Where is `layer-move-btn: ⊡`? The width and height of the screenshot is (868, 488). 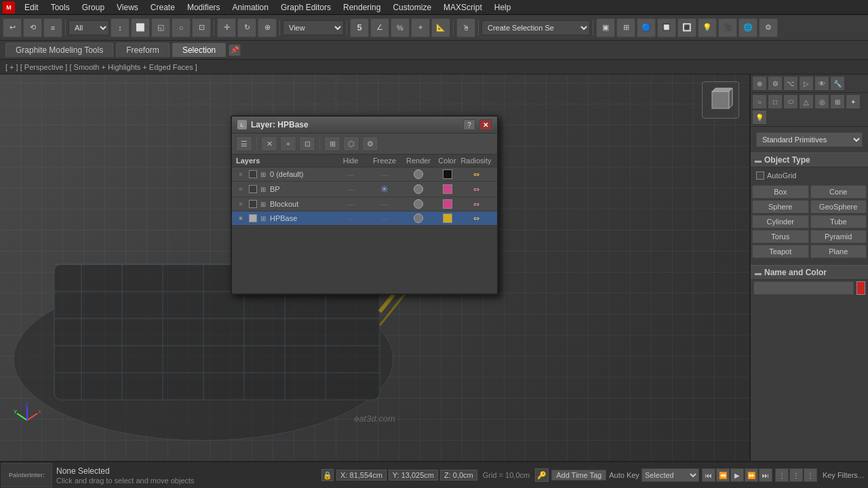 layer-move-btn: ⊡ is located at coordinates (307, 144).